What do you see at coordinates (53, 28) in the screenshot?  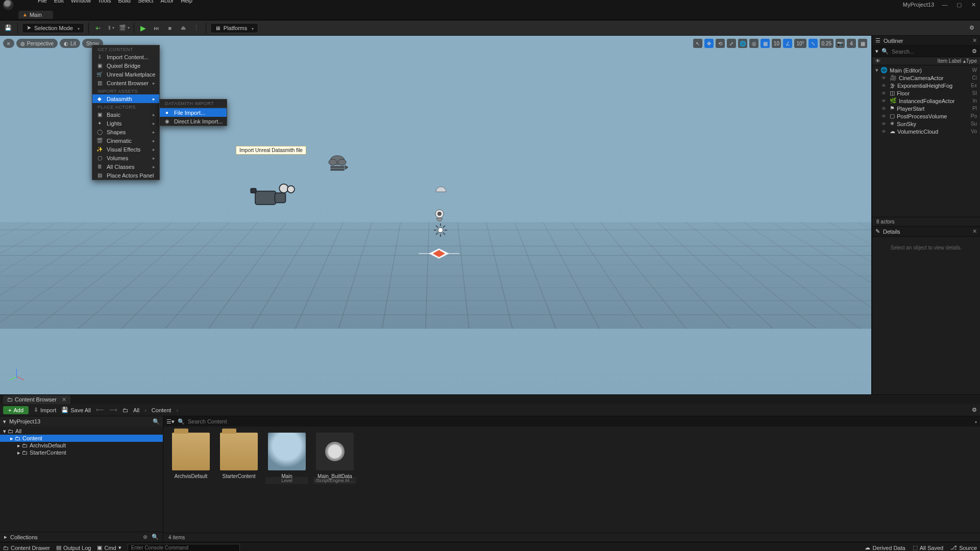 I see `selection-mode-dropdown: ➤ Selection Mode` at bounding box center [53, 28].